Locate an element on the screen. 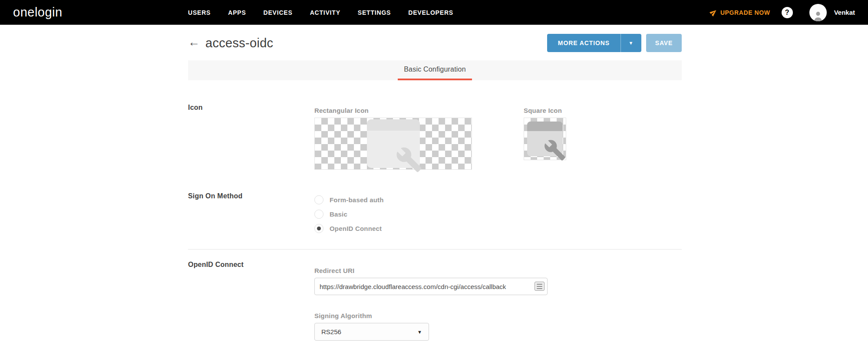 The image size is (868, 355). help-icon: ? is located at coordinates (787, 13).